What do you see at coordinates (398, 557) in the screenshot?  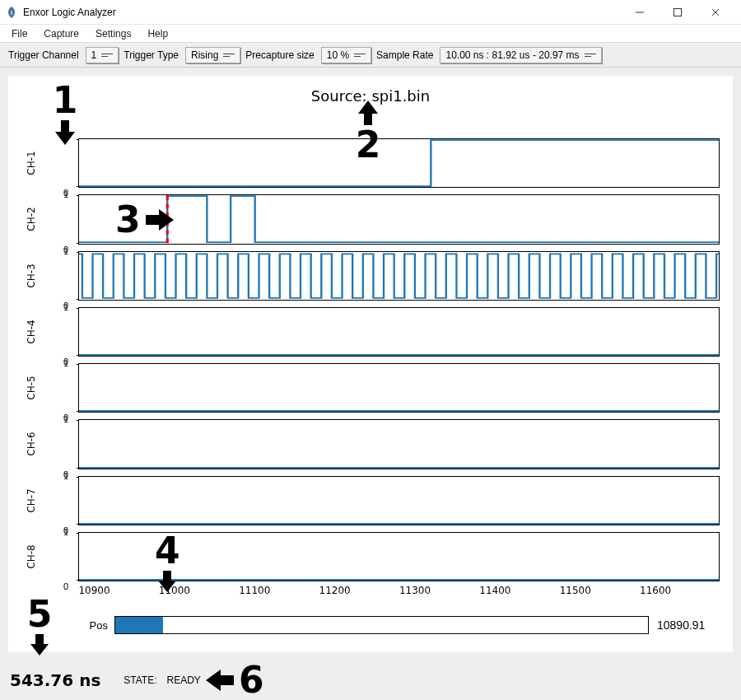 I see `channel-8-plot` at bounding box center [398, 557].